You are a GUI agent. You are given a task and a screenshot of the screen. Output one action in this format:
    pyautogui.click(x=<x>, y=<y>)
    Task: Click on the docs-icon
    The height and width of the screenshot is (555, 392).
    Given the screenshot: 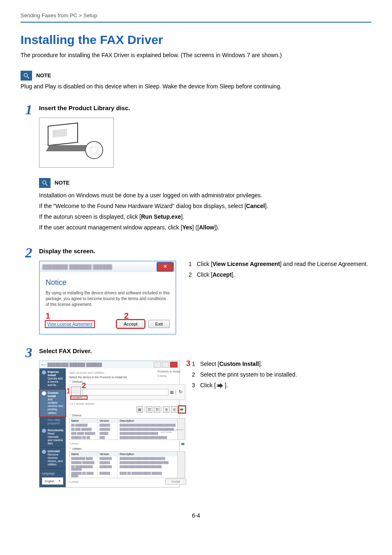 What is the action you would take?
    pyautogui.click(x=44, y=431)
    